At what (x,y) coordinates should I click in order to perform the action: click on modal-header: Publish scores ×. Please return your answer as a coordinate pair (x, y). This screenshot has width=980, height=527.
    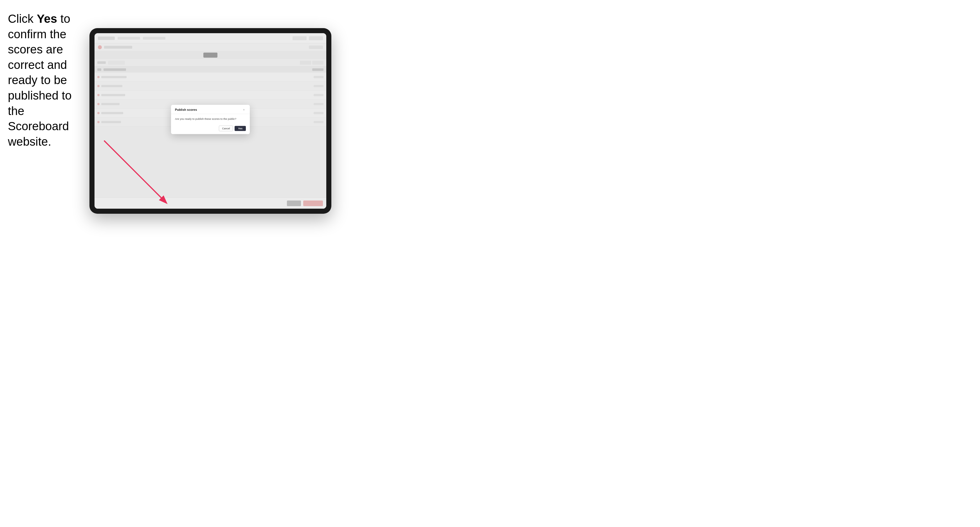
    Looking at the image, I should click on (211, 110).